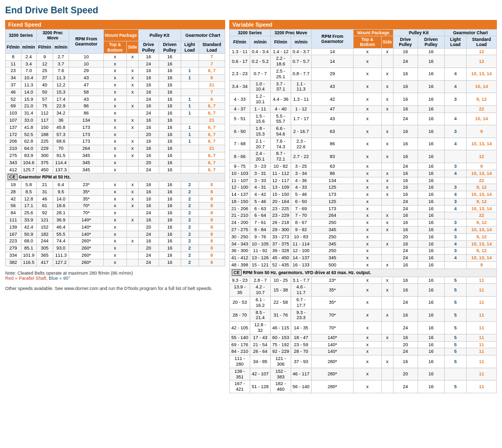 Image resolution: width=502 pixels, height=448 pixels. I want to click on table-row: 5 - 511.5 - 15.65.5 - 55.71.7 - 1743x241…, so click(363, 119).